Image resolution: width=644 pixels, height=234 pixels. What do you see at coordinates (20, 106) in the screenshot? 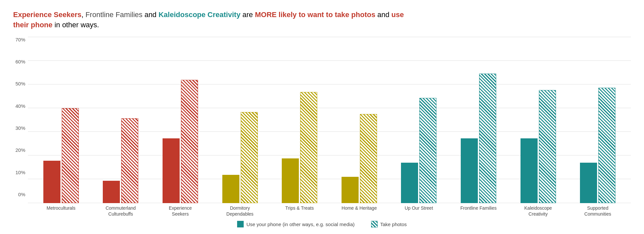
I see `y-label-40: 40%` at bounding box center [20, 106].